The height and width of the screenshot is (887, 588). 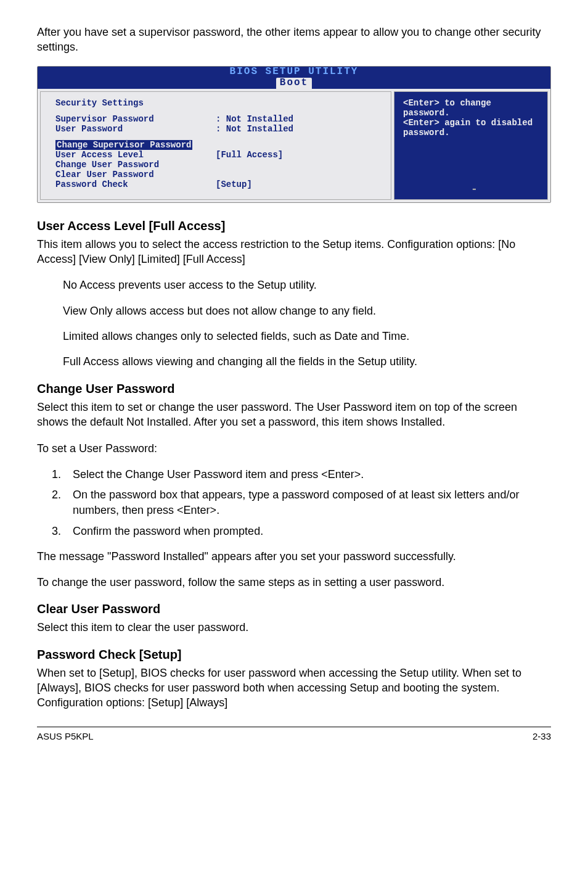 I want to click on bios-section-heading: Security Settings, so click(x=218, y=103).